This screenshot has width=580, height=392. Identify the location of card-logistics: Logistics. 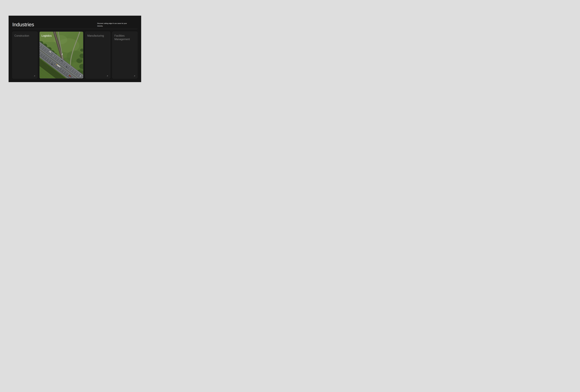
(61, 55).